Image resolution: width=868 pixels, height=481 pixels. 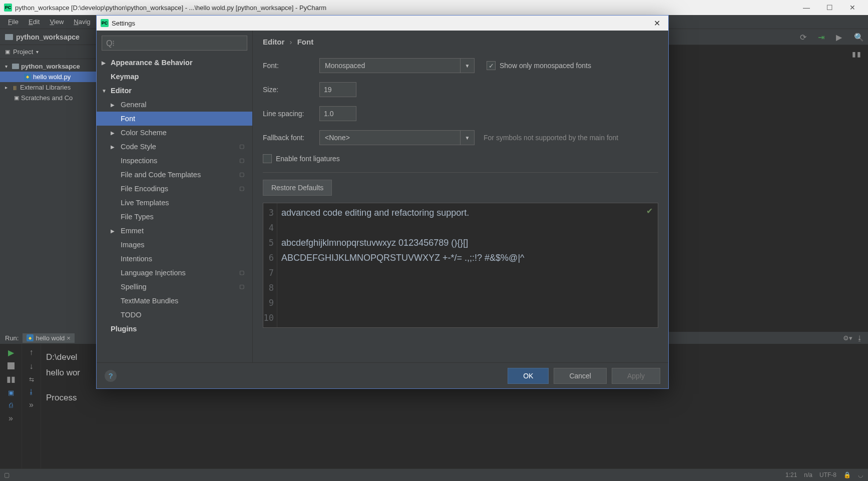 I want to click on tree-root-label: python_worksapce, so click(x=51, y=66).